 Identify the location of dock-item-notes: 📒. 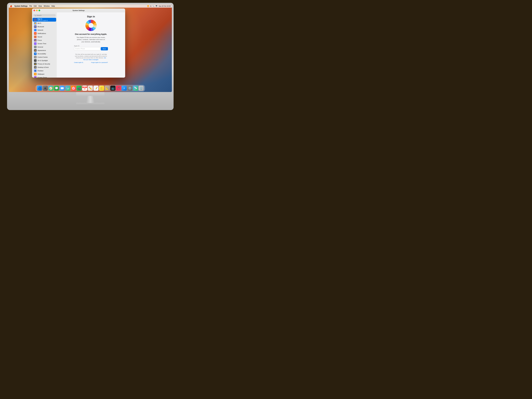
(101, 88).